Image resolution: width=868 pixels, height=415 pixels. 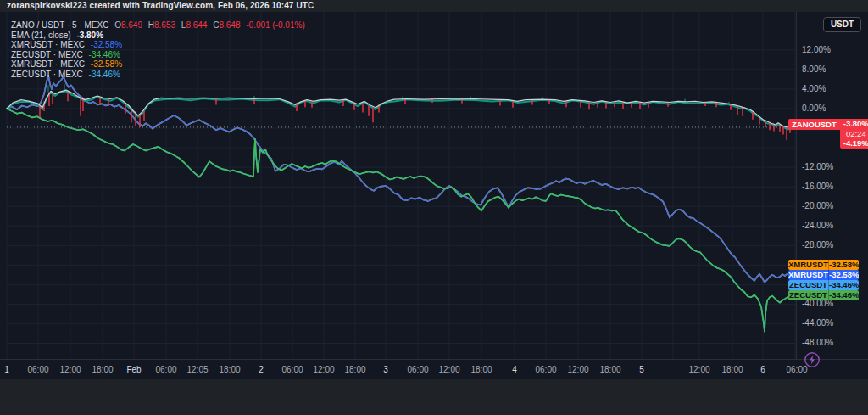 What do you see at coordinates (642, 370) in the screenshot?
I see `time-axis-label: 5` at bounding box center [642, 370].